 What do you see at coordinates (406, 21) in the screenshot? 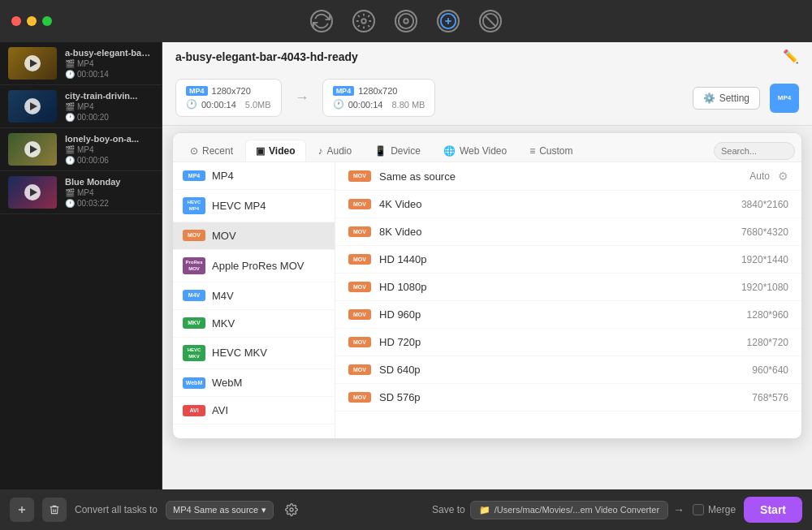
I see `nav-icons` at bounding box center [406, 21].